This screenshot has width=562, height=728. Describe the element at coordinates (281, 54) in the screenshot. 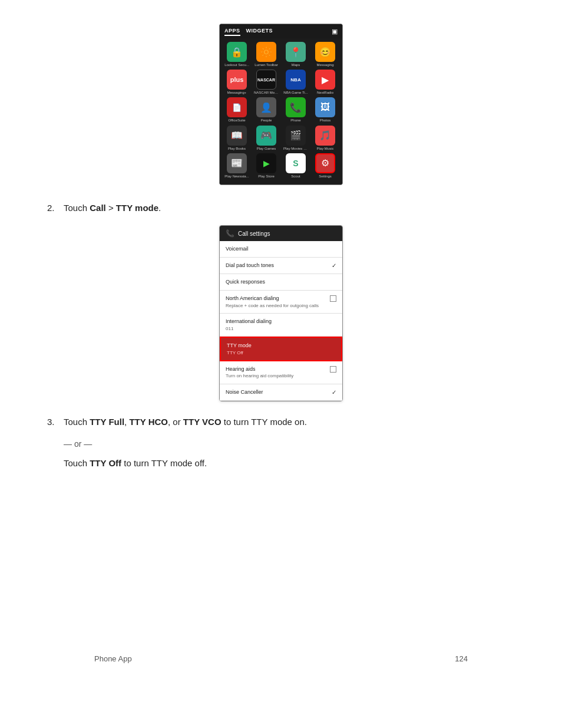

I see `app-grid-row: 🔒 Lookout Secu... 🔆 Lumen Toolbar 📍 Maps…` at that location.